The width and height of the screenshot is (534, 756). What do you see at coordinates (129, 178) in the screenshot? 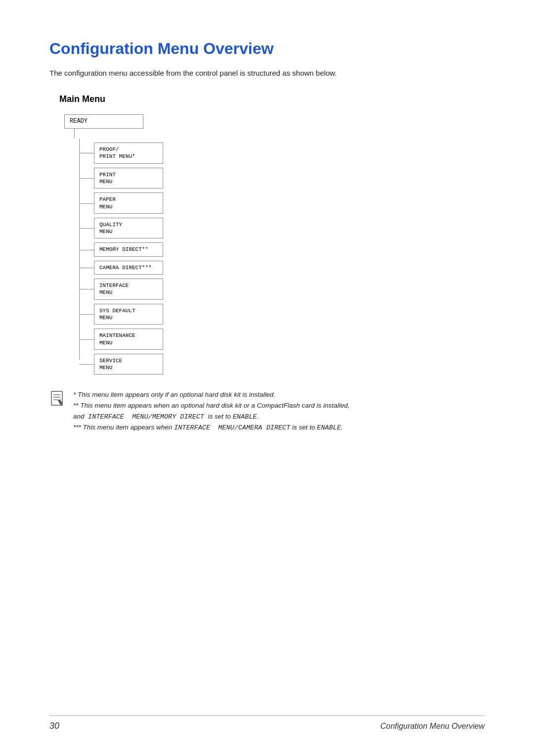
I see `menu-item-print-menu: PRINT MENU` at bounding box center [129, 178].